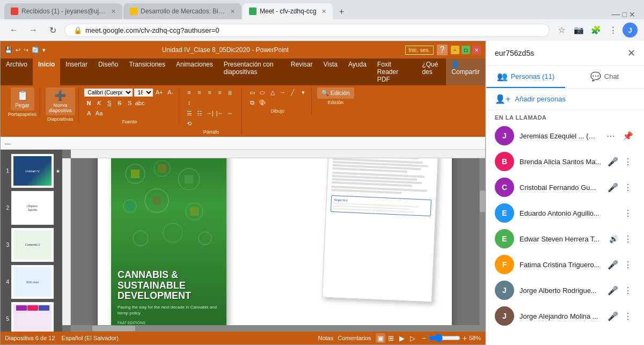  I want to click on charspacing-button: abc, so click(140, 103).